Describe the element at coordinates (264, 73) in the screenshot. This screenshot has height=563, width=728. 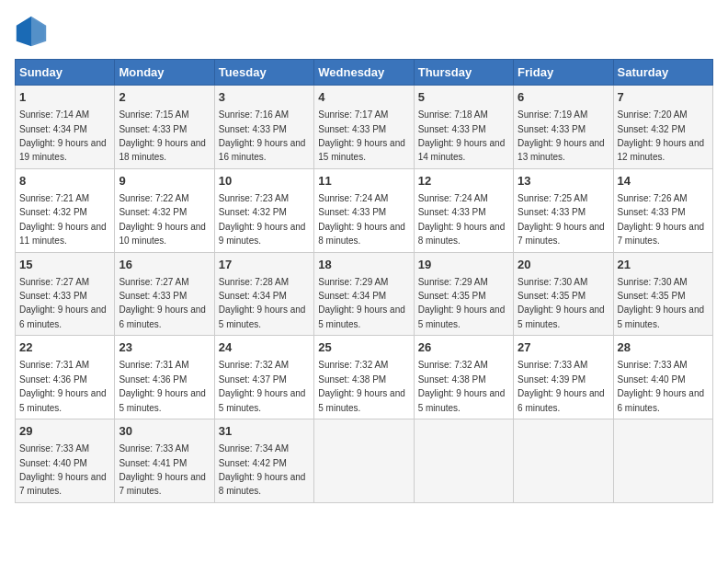
I see `column-header-tuesday: Tuesday` at that location.